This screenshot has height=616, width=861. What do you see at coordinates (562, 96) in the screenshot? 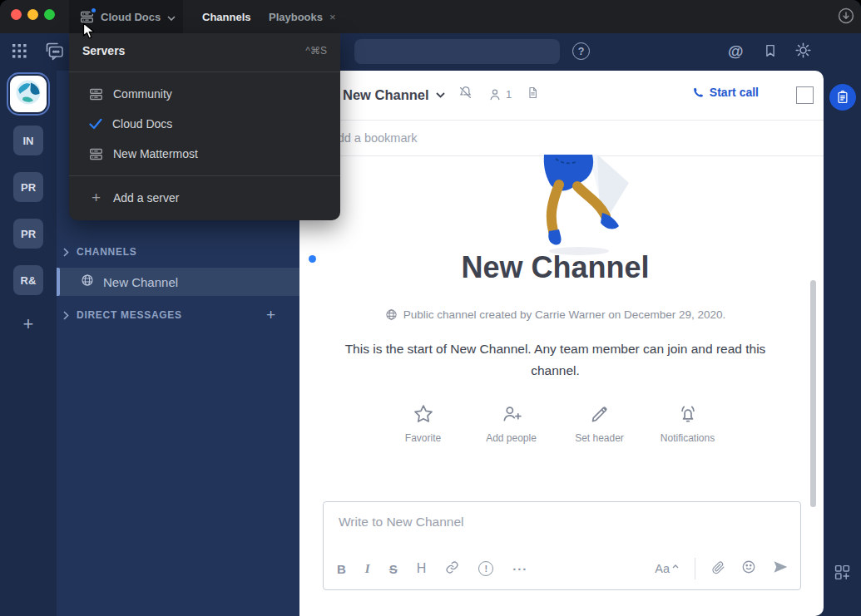
I see `channel-header: New Channel 1` at bounding box center [562, 96].